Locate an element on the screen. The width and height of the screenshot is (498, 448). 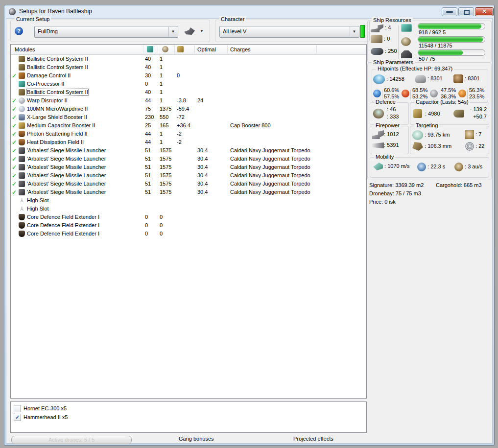
calibration-icon is located at coordinates (377, 51).